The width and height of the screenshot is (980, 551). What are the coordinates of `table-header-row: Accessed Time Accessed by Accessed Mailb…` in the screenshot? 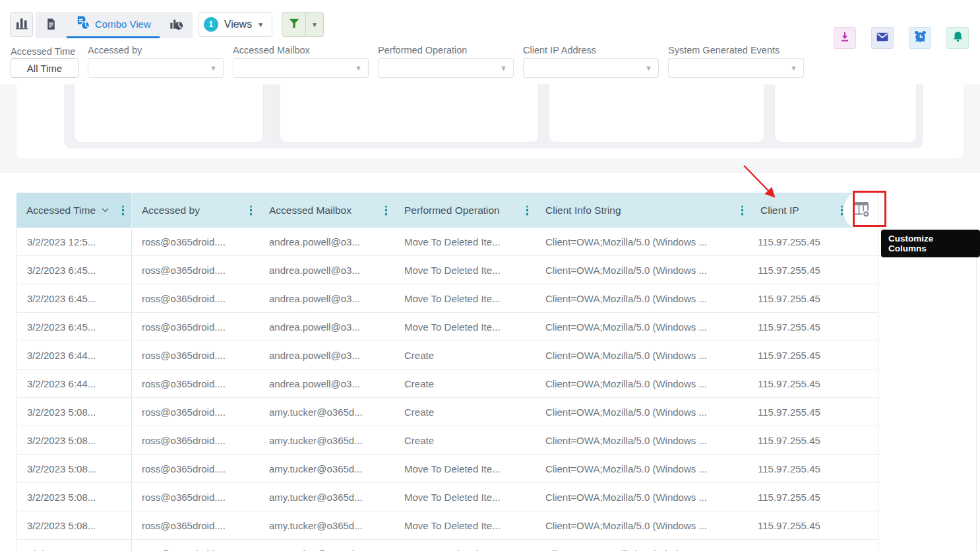 It's located at (447, 210).